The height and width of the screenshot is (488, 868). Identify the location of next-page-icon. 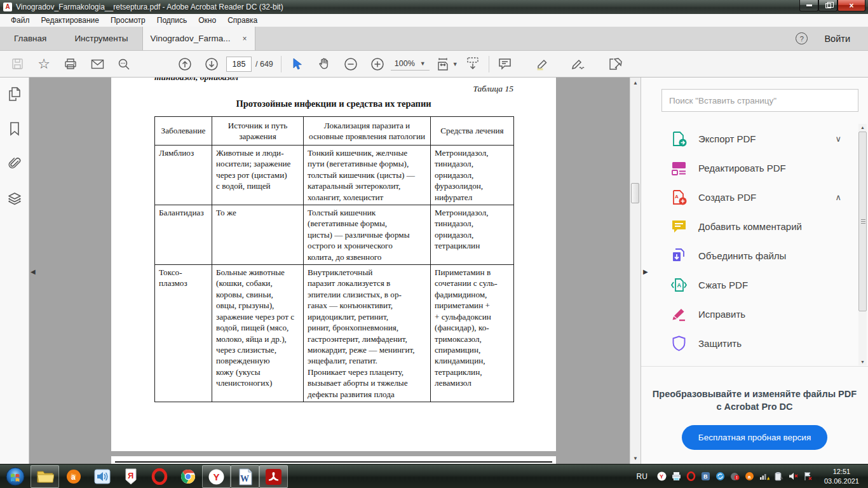
(212, 64).